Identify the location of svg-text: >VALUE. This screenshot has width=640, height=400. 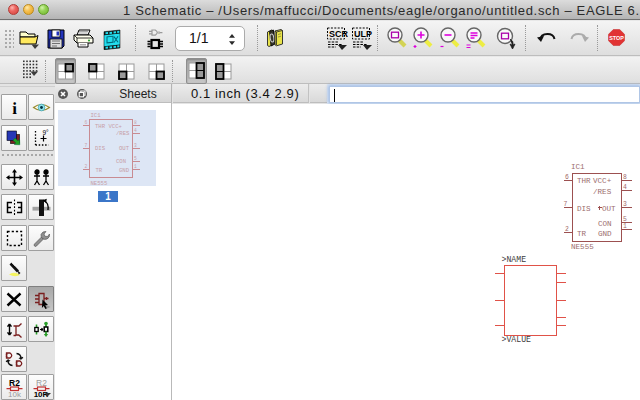
(517, 340).